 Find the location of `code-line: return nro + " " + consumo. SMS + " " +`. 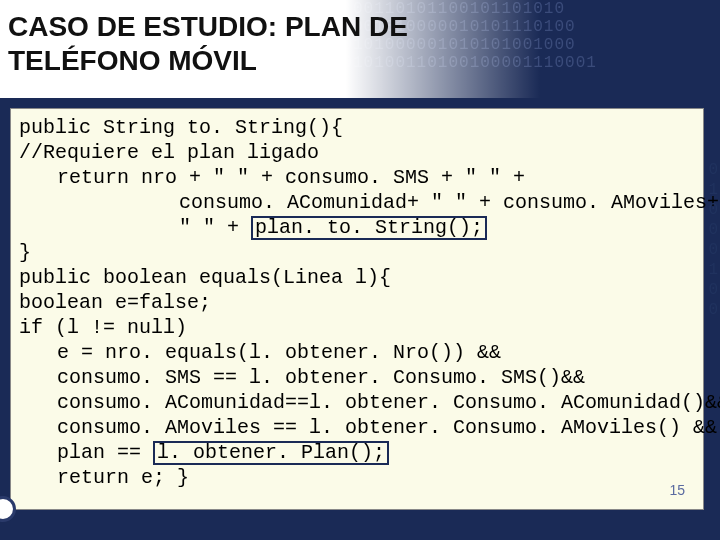

code-line: return nro + " " + consumo. SMS + " " + is located at coordinates (357, 178).